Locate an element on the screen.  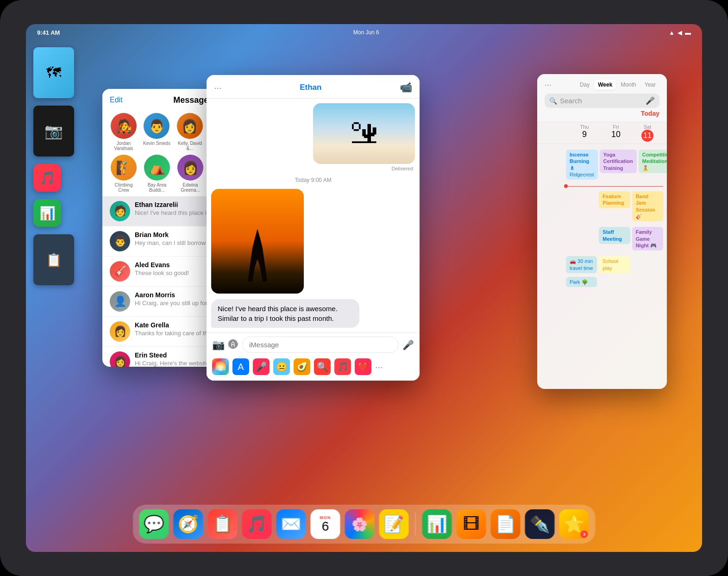
cal-body: Incense Burning 🕯 Ridgecrest Yoga Certif… is located at coordinates (602, 267).